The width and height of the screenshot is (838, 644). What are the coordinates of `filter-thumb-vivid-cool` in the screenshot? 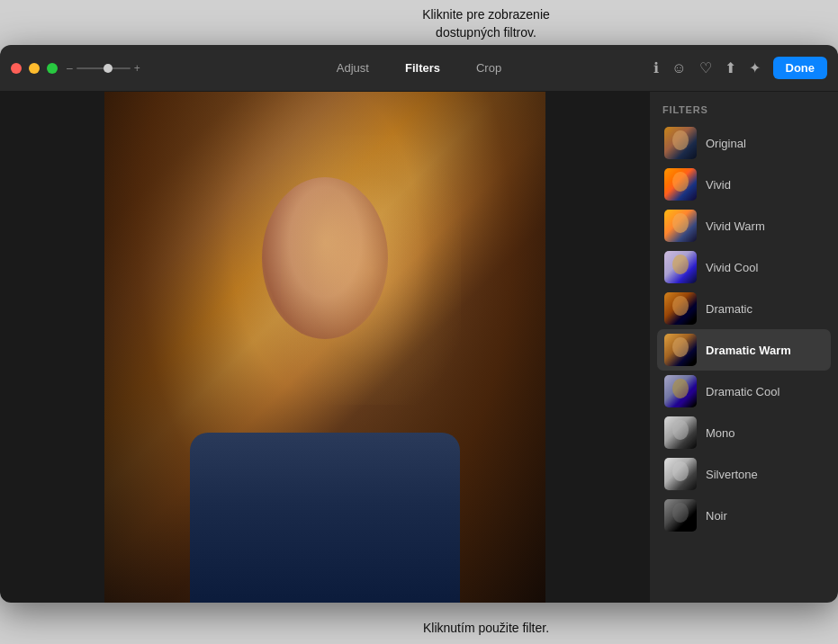 It's located at (680, 267).